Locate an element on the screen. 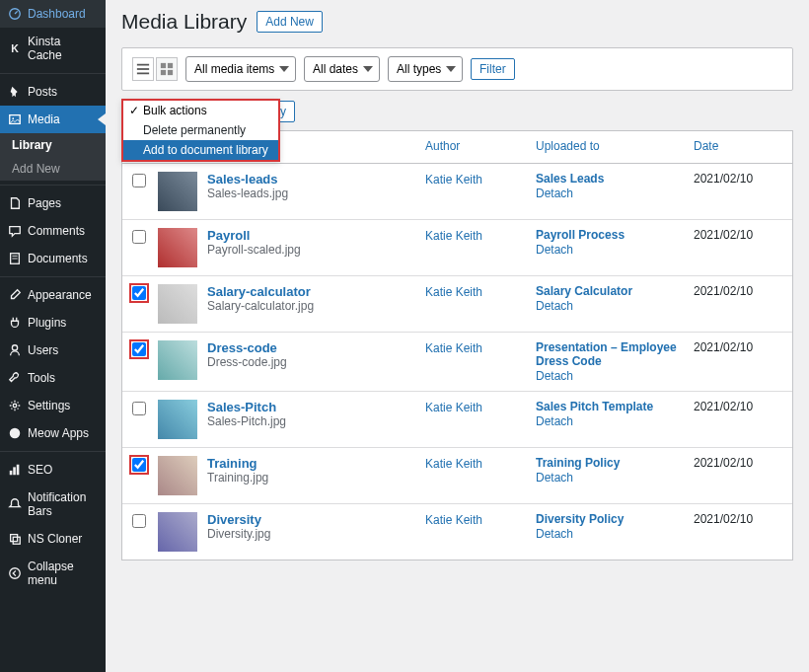 The image size is (809, 672). types-filter: All types is located at coordinates (425, 69).